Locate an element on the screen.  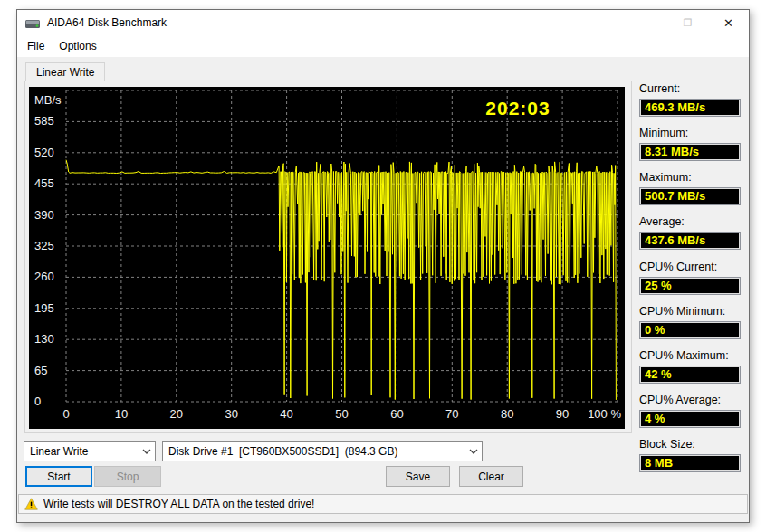
svg-text: 520 is located at coordinates (44, 152).